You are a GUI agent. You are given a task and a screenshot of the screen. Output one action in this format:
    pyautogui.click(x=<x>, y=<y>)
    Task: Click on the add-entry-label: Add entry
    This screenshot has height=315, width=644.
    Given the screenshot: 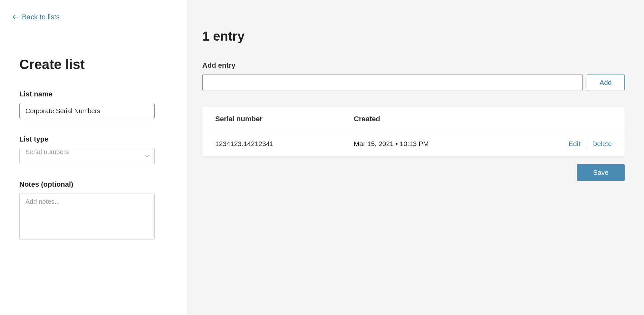 What is the action you would take?
    pyautogui.click(x=414, y=65)
    